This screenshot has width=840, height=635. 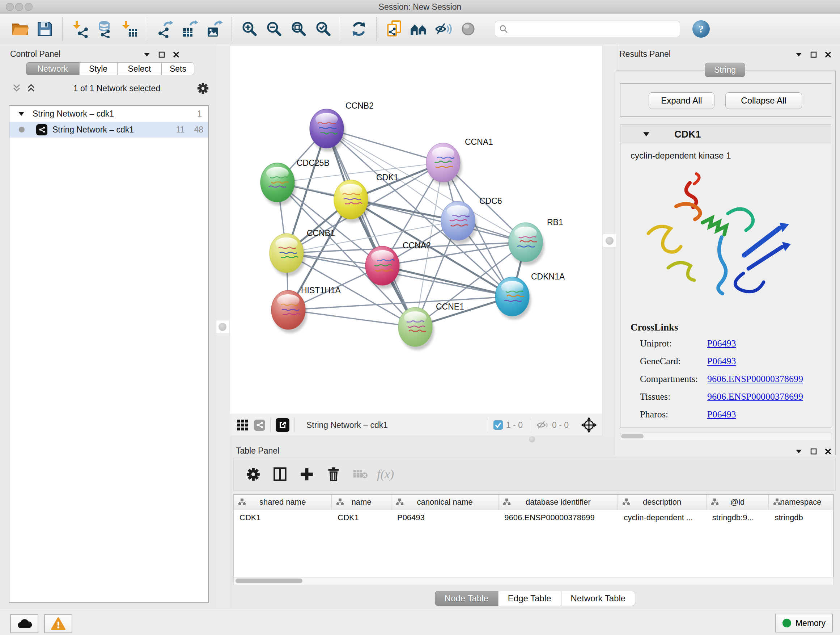 What do you see at coordinates (536, 242) in the screenshot?
I see `graph-node-rb1: RB1` at bounding box center [536, 242].